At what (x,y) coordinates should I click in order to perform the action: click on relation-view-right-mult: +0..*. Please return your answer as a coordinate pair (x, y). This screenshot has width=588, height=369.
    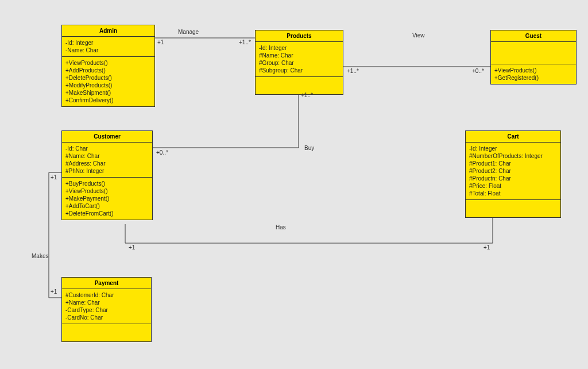
    Looking at the image, I should click on (478, 71).